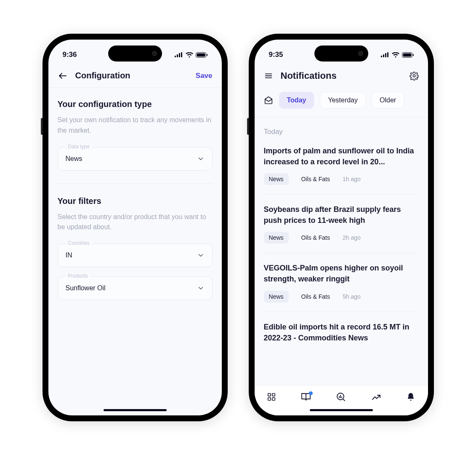 The height and width of the screenshot is (455, 476). What do you see at coordinates (269, 100) in the screenshot?
I see `mail-open-icon` at bounding box center [269, 100].